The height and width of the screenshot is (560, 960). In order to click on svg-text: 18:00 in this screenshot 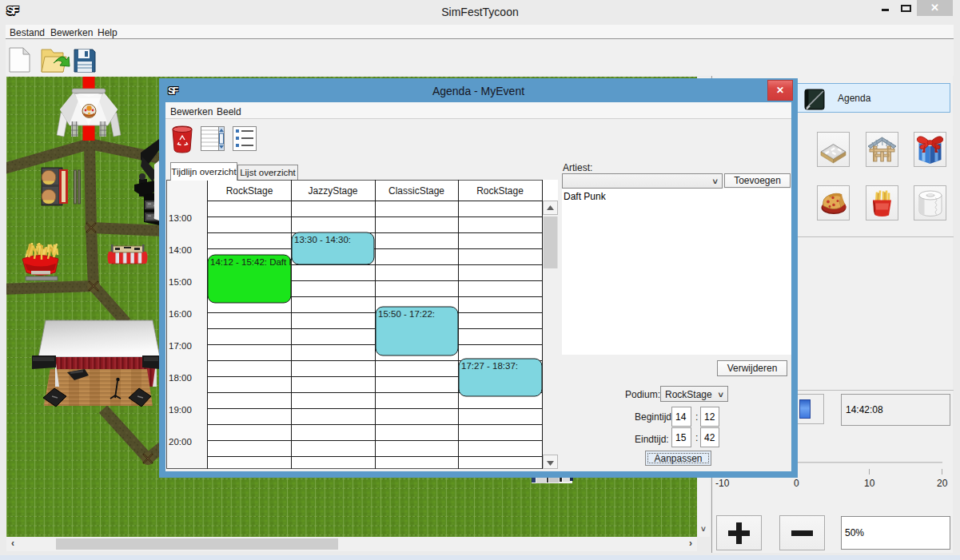, I will do `click(181, 378)`.